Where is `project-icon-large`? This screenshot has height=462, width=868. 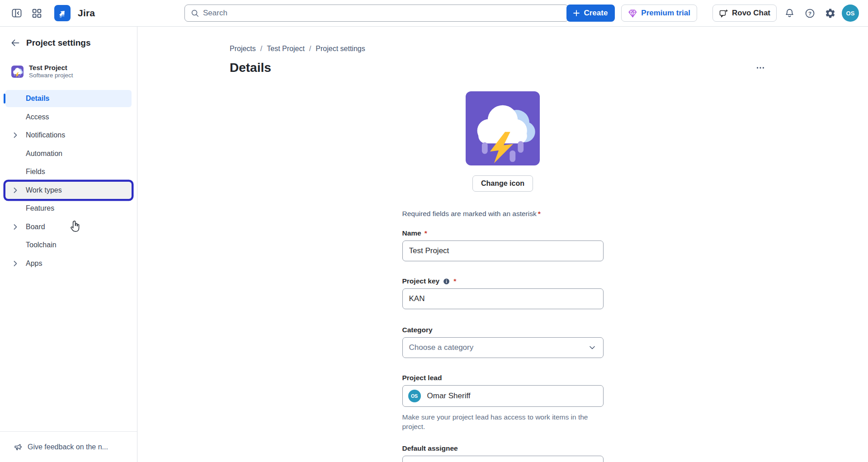
project-icon-large is located at coordinates (503, 128).